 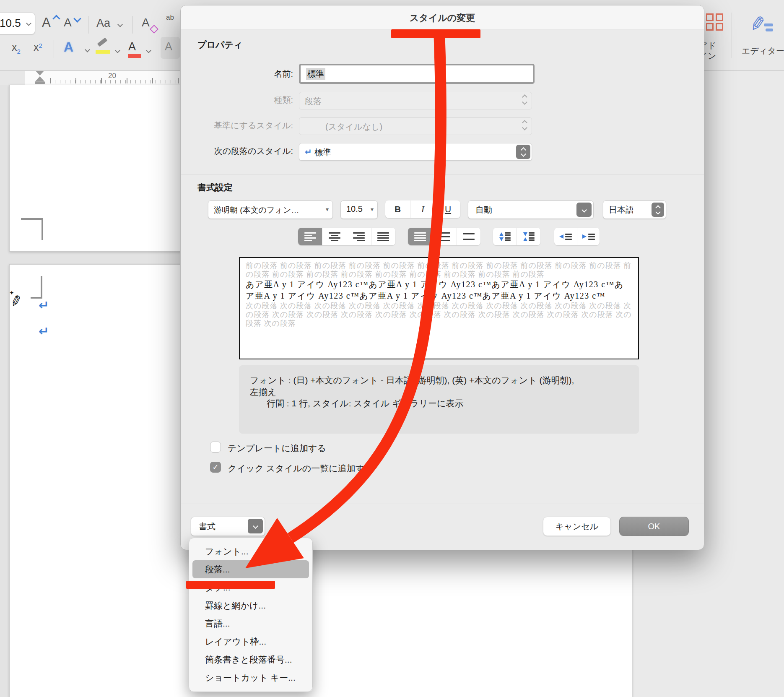 What do you see at coordinates (439, 380) in the screenshot?
I see `description-line1: フォント : (日) +本文のフォント - 日本語 (游明朝), (英) +本文…` at bounding box center [439, 380].